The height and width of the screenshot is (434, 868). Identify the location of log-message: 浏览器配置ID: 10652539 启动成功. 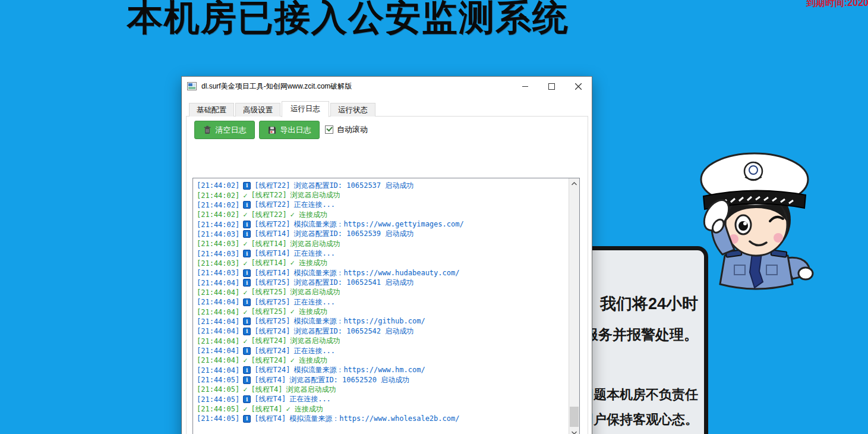
(353, 234).